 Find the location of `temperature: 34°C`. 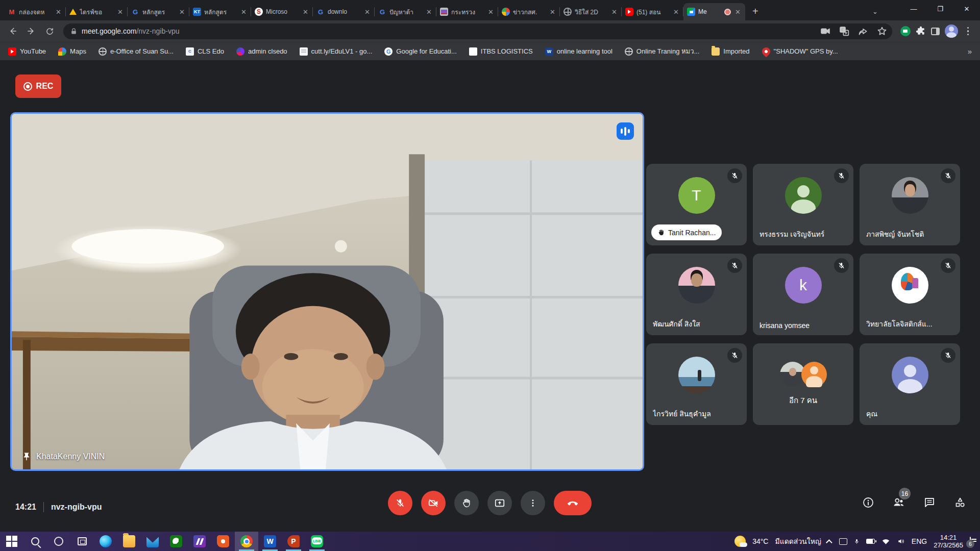

temperature: 34°C is located at coordinates (761, 541).